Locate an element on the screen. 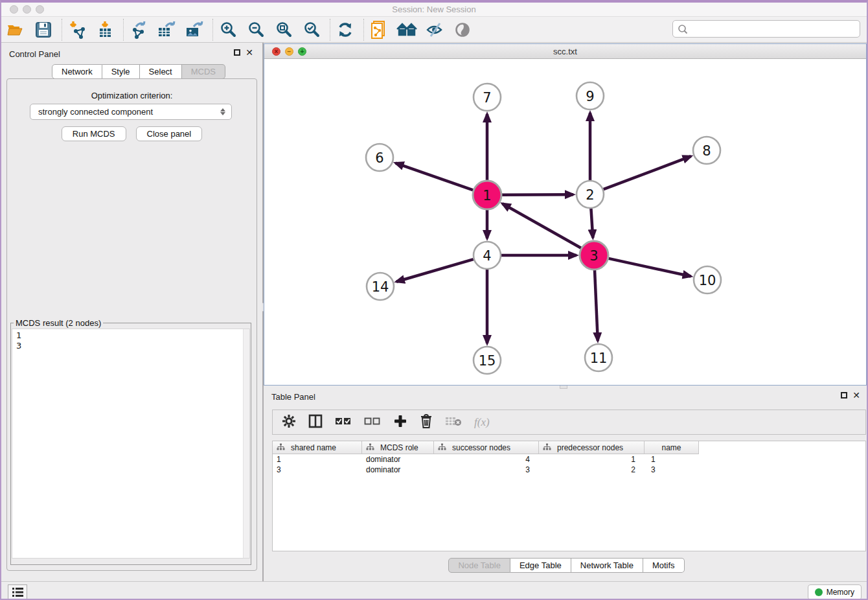 Image resolution: width=868 pixels, height=600 pixels. refresh-icon is located at coordinates (345, 30).